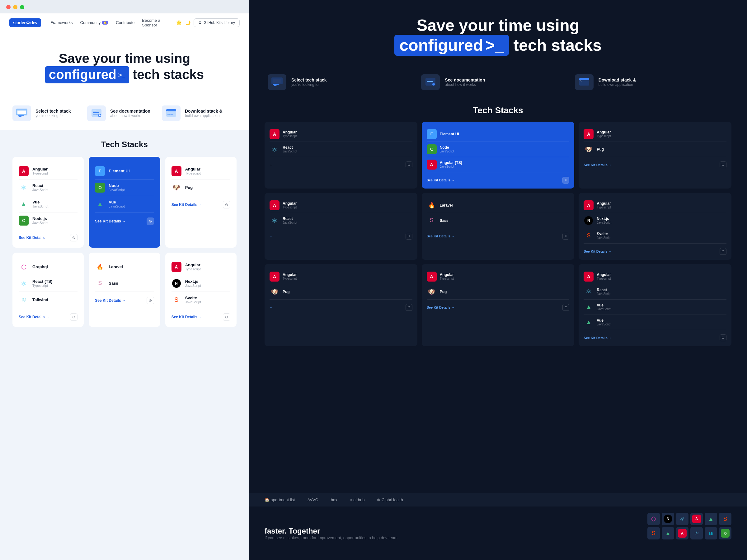 The width and height of the screenshot is (747, 560). I want to click on dark-step-2-text: See documentation about how it works, so click(465, 82).